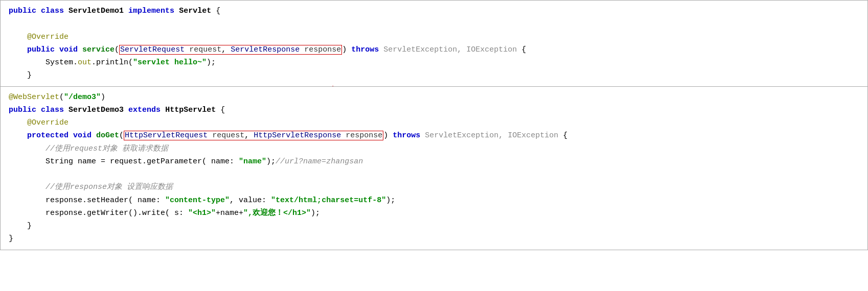 This screenshot has width=868, height=291. Describe the element at coordinates (434, 213) in the screenshot. I see `bot-line-10: response.getWriter().write( s: "<h1>"+na…` at that location.